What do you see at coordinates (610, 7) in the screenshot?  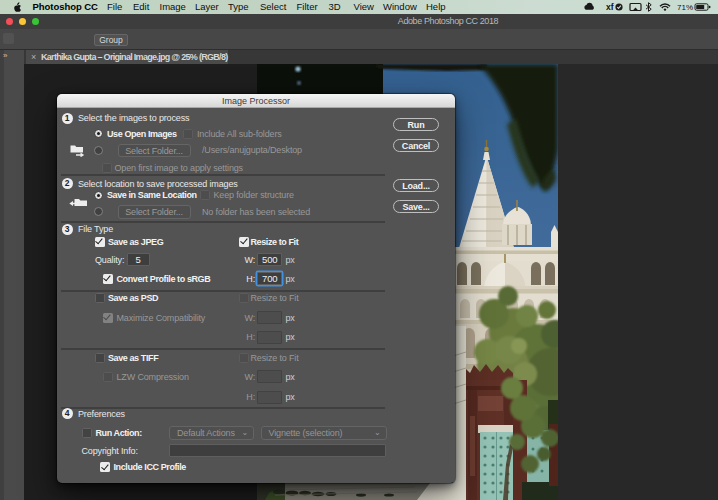 I see `svg-text: xf` at bounding box center [610, 7].